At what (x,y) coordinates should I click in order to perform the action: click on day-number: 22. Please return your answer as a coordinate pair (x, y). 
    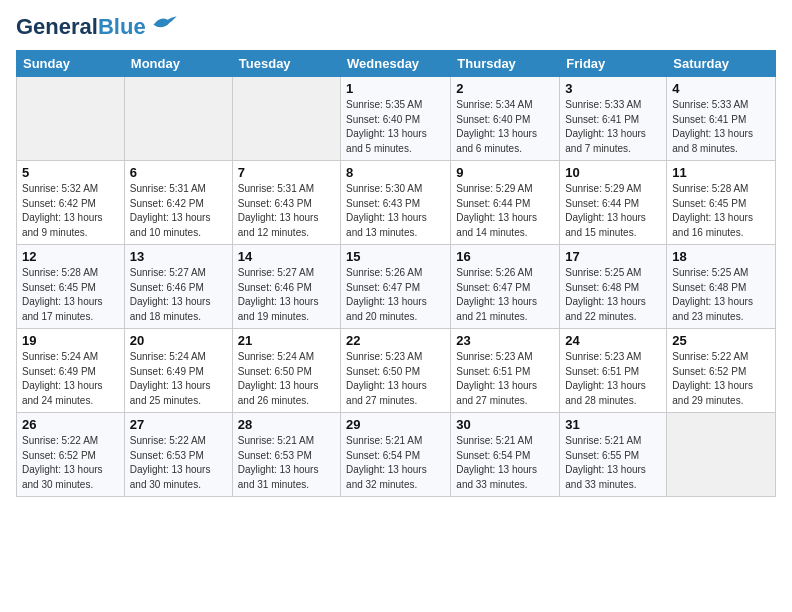
    Looking at the image, I should click on (396, 340).